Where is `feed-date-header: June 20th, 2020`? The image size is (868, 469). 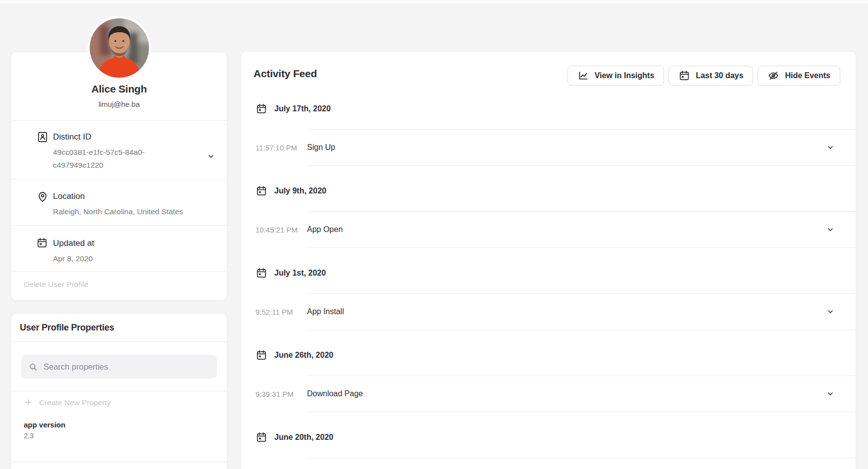 feed-date-header: June 20th, 2020 is located at coordinates (556, 437).